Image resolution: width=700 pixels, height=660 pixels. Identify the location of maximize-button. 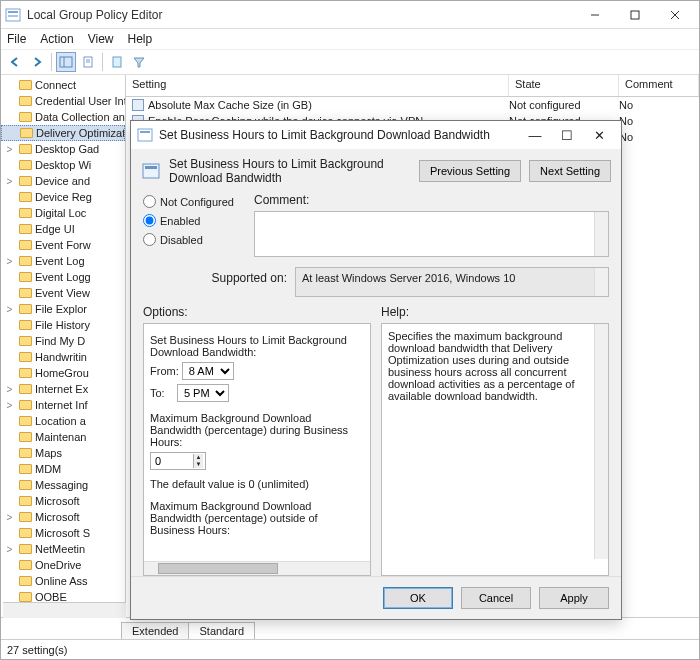
(635, 15).